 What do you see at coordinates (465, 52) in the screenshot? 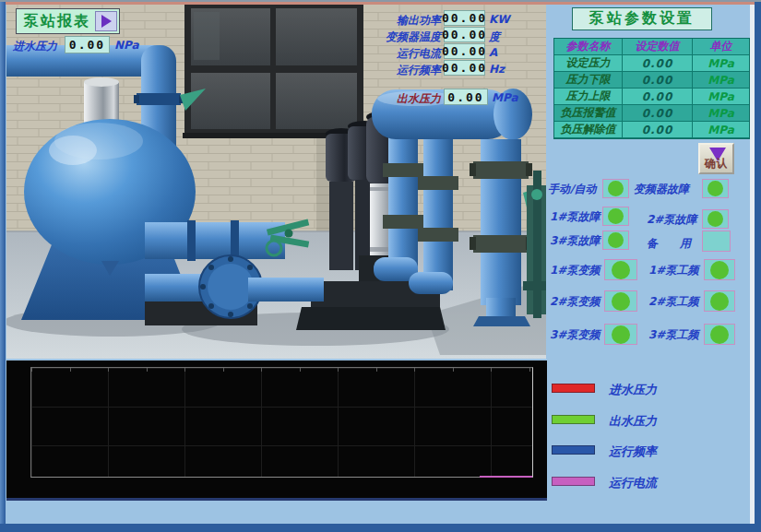
I see `run-current-value: 00.00` at bounding box center [465, 52].